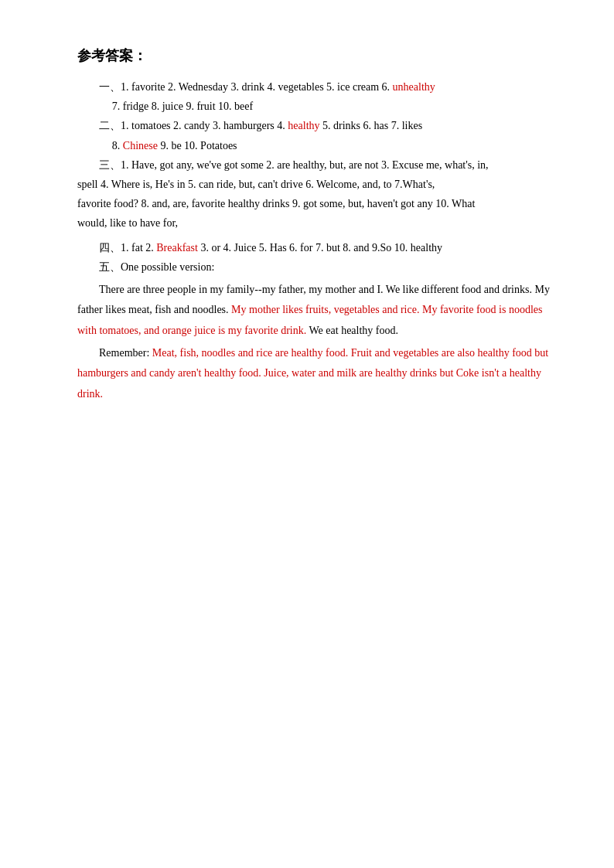 Image resolution: width=614 pixels, height=868 pixels. I want to click on section-1-line2-content: 7. fridge 8. juice 9. fruit 10. beef, so click(182, 107).